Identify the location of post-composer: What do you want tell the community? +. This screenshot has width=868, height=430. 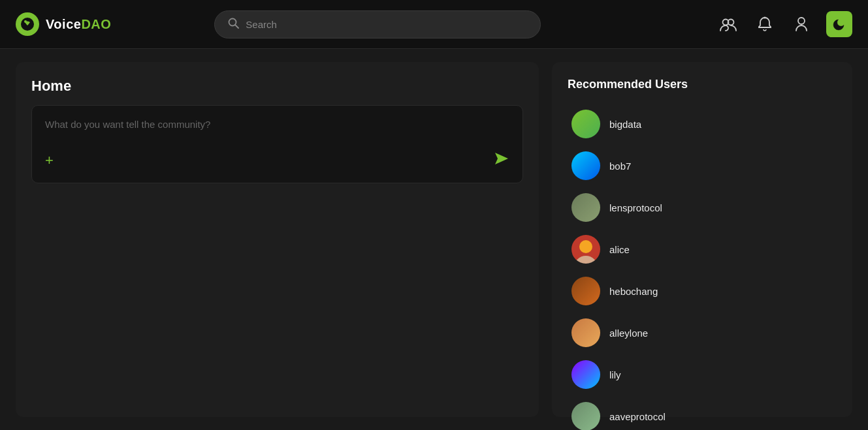
(277, 144).